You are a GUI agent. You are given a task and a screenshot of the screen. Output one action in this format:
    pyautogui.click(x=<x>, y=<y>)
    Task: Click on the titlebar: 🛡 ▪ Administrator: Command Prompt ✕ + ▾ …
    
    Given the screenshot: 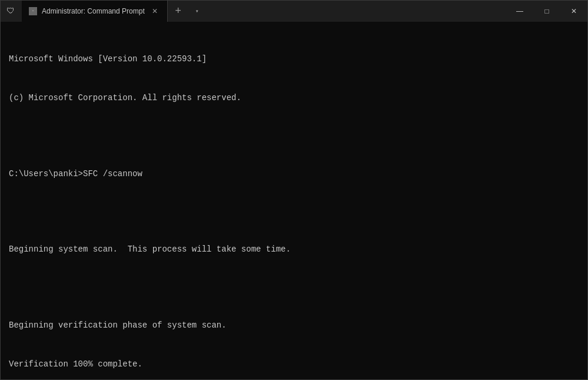 What is the action you would take?
    pyautogui.click(x=294, y=11)
    